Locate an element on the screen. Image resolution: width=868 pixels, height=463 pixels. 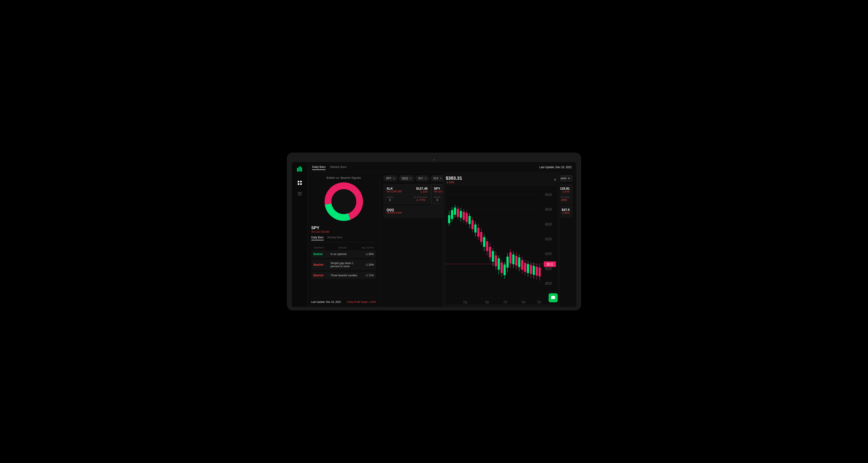
signals-table: Sentiment Indicator Avg. 3d Perf Bullish… is located at coordinates (344, 263).